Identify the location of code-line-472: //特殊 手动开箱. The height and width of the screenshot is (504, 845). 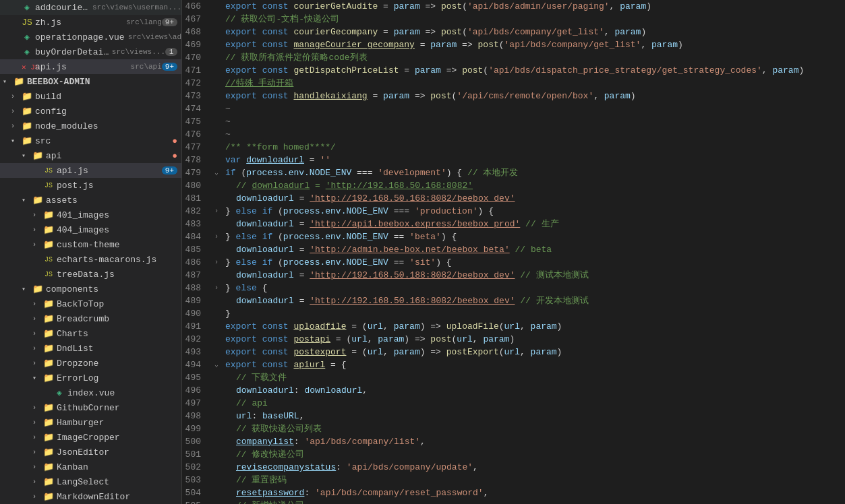
(523, 84).